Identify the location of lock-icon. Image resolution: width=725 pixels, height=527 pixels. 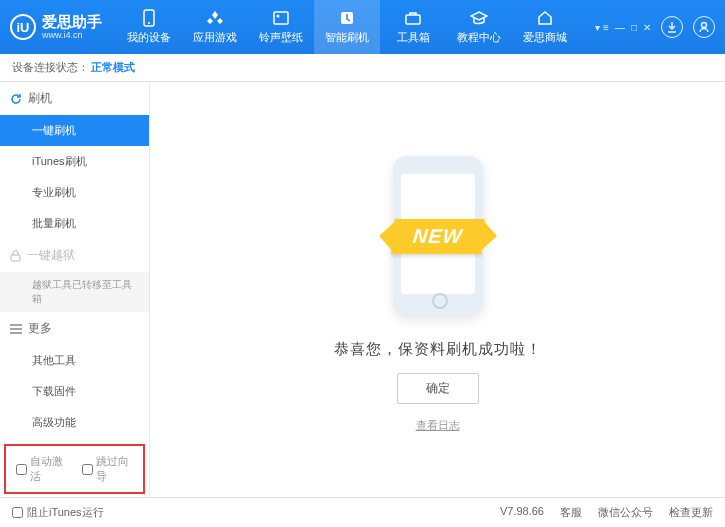
(16, 256).